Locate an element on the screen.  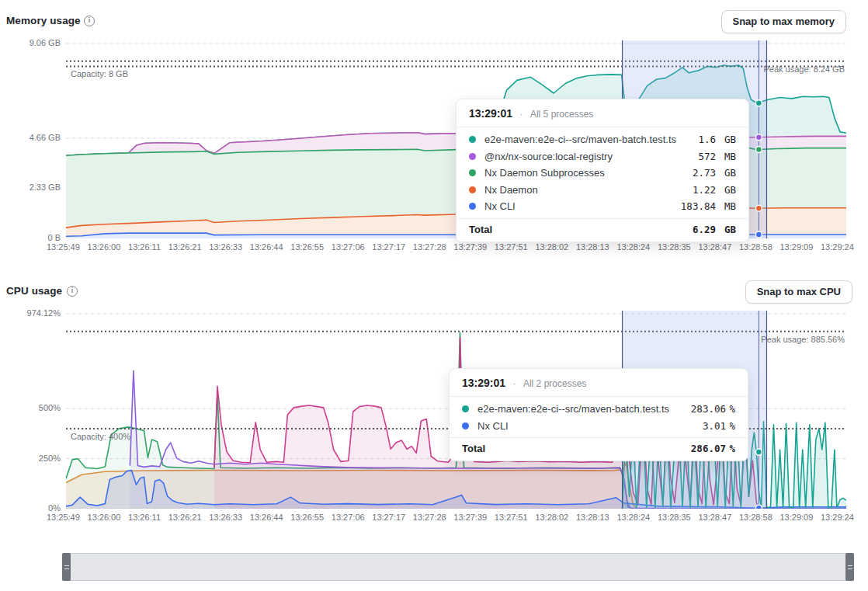
tooltip-total-unit: GB is located at coordinates (726, 230).